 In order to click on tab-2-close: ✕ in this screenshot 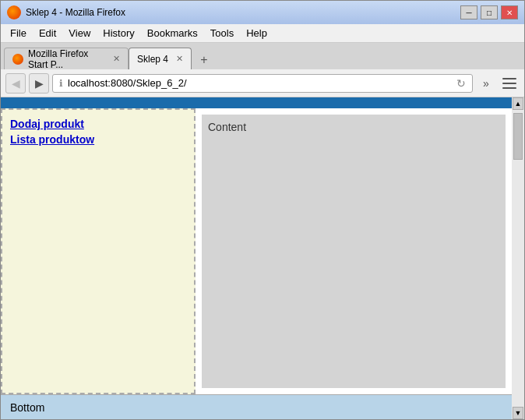, I will do `click(179, 59)`.